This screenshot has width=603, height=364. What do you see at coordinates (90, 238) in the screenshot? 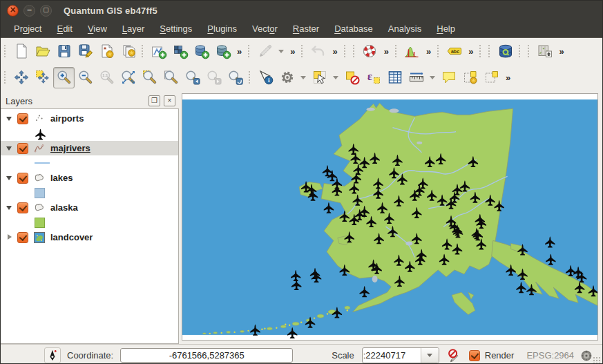
I see `layer-row-landcover: landcover` at bounding box center [90, 238].